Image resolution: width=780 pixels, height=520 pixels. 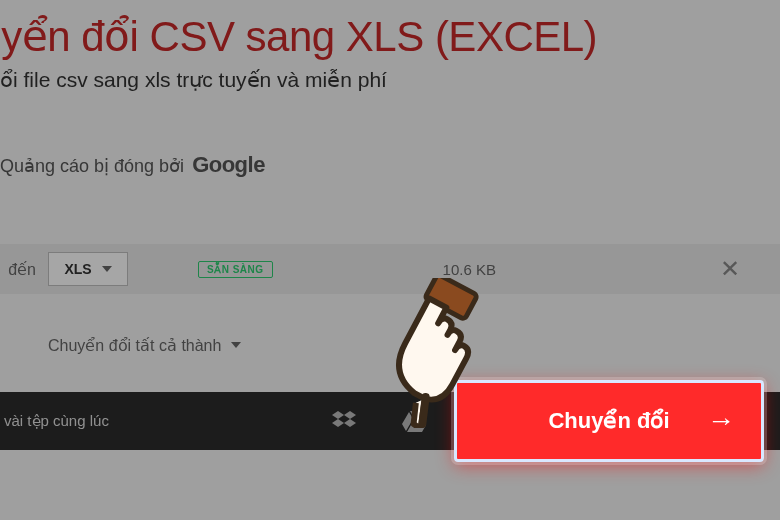 I want to click on ad-closed-text: Quảng cáo bị đóng bởi, so click(x=92, y=166).